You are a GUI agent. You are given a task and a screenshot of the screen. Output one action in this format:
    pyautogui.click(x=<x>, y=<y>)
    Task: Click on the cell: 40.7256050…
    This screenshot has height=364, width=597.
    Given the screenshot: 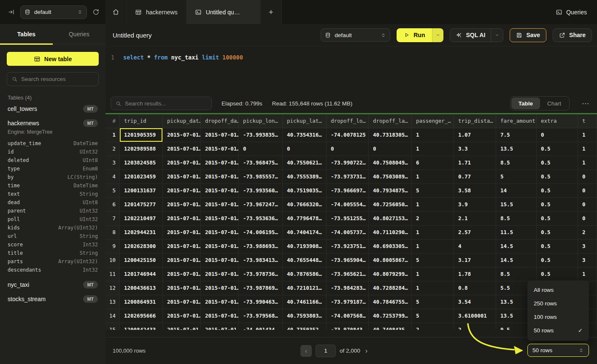 What is the action you would take?
    pyautogui.click(x=390, y=205)
    